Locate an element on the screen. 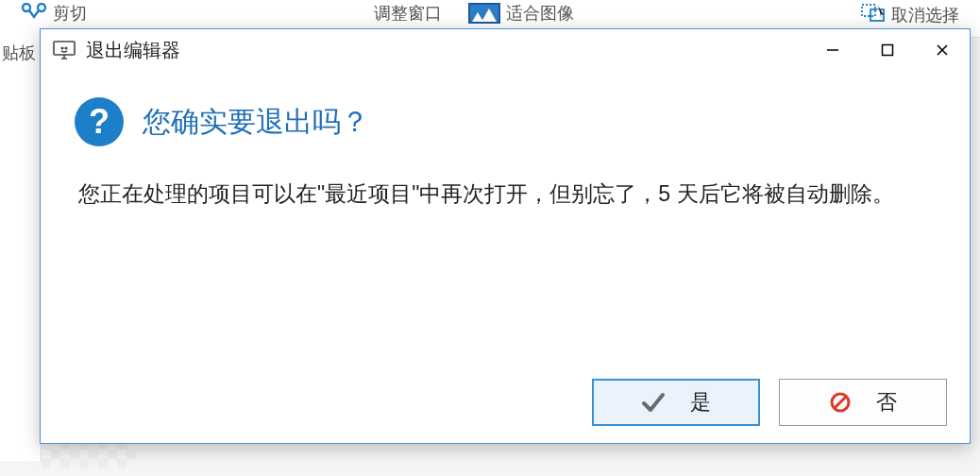  ribbon-deselect-item: 取消选择 is located at coordinates (910, 15).